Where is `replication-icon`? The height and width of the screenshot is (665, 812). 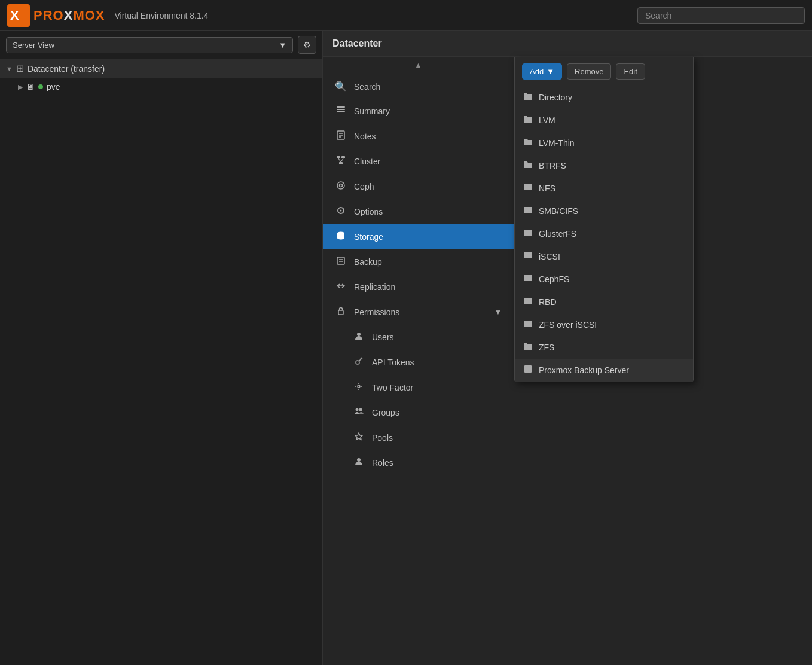
replication-icon is located at coordinates (341, 287).